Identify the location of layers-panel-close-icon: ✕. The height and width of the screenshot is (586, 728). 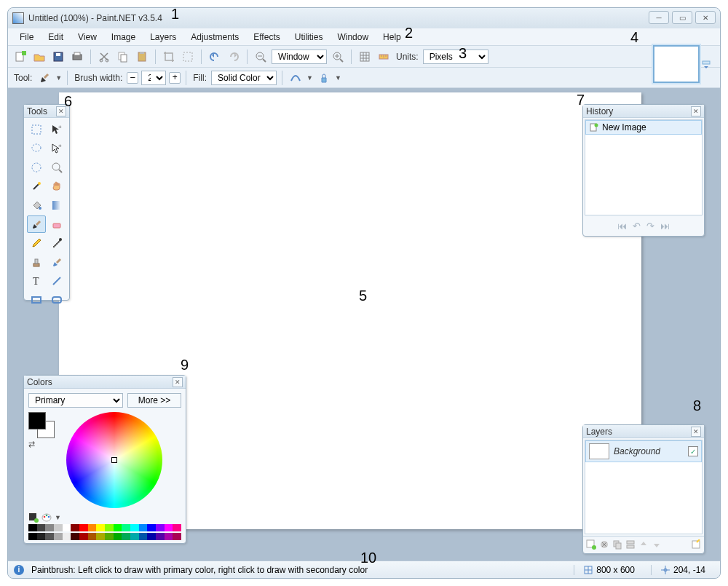
(696, 432).